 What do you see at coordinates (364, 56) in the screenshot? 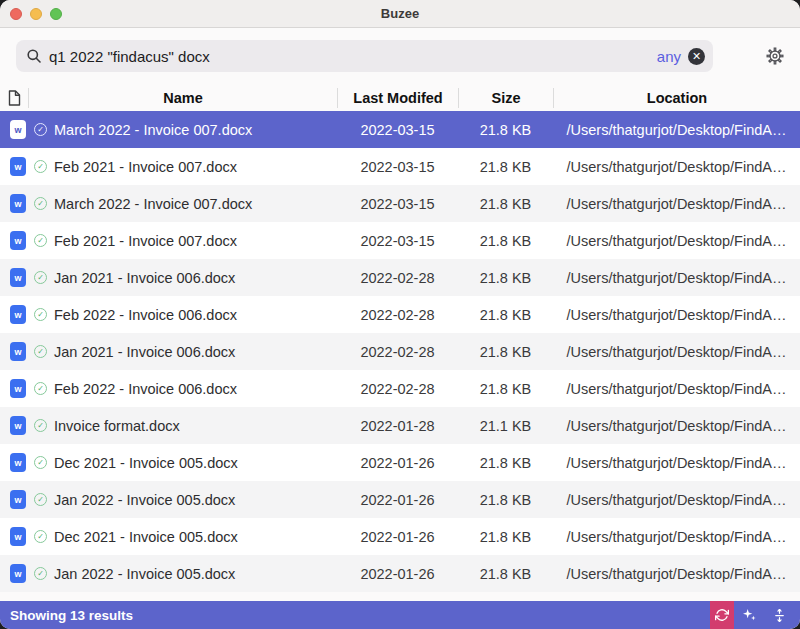
I see `search-box: any ✕` at bounding box center [364, 56].